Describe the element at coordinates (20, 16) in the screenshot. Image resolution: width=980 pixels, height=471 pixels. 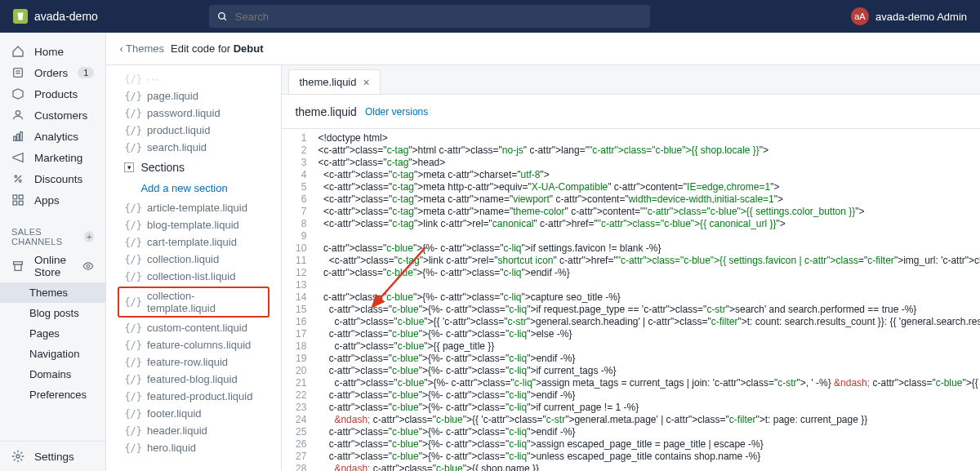
I see `shopify-logo-icon` at that location.